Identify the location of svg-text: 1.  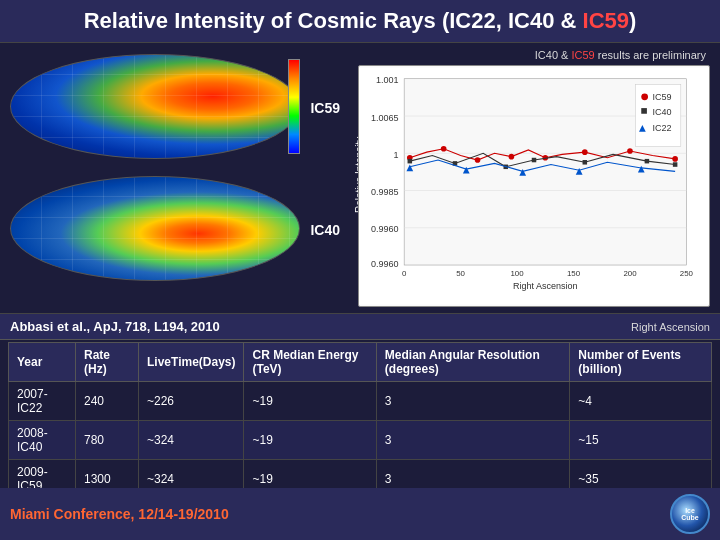
(396, 155).